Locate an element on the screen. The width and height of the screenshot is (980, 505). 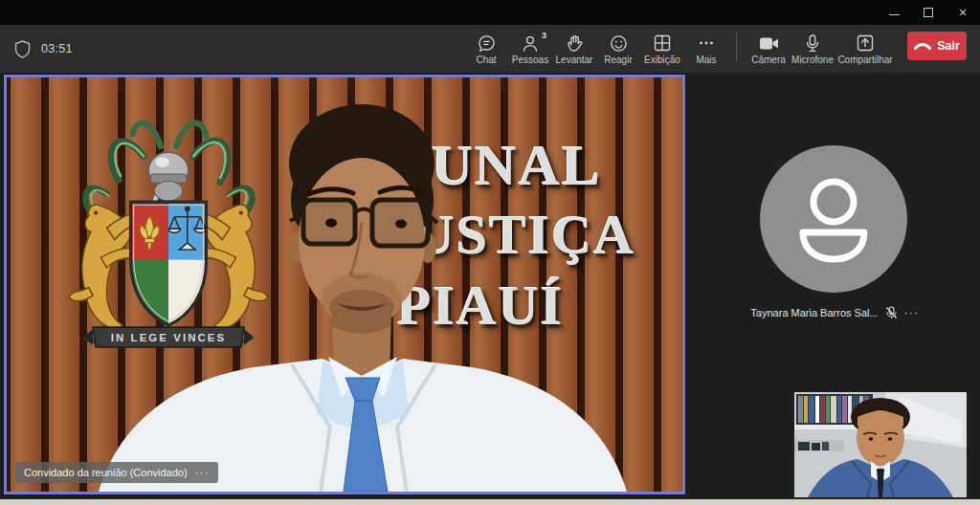
camera-button: Câmera is located at coordinates (768, 49).